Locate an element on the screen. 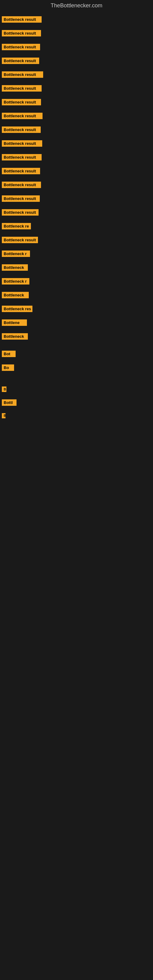 The width and height of the screenshot is (153, 980). list-item: Bot is located at coordinates (76, 354).